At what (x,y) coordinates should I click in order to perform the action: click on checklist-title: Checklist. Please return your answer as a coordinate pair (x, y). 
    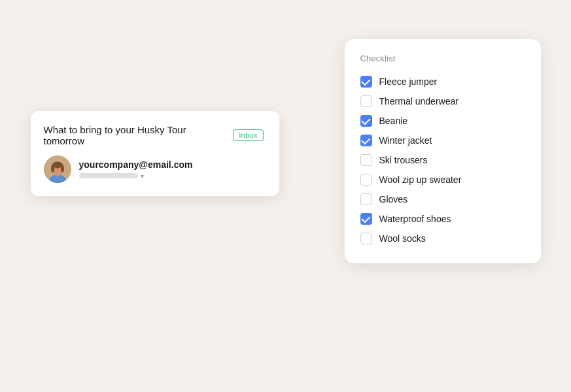
    Looking at the image, I should click on (441, 59).